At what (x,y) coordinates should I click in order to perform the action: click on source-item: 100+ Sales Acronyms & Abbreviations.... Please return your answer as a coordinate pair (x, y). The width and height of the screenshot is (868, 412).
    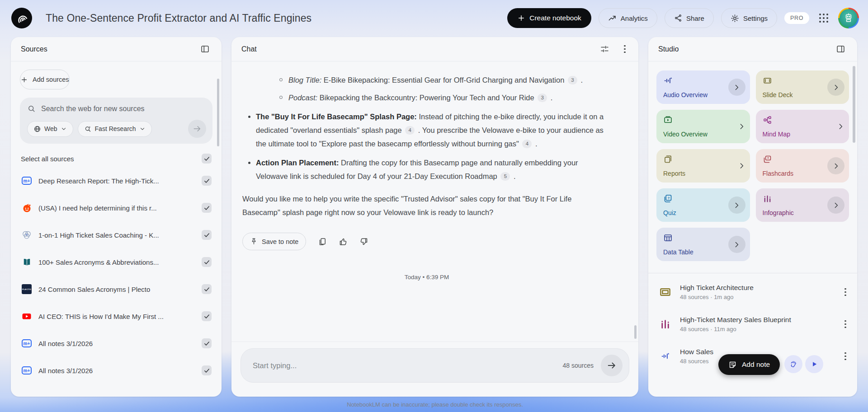
    Looking at the image, I should click on (116, 262).